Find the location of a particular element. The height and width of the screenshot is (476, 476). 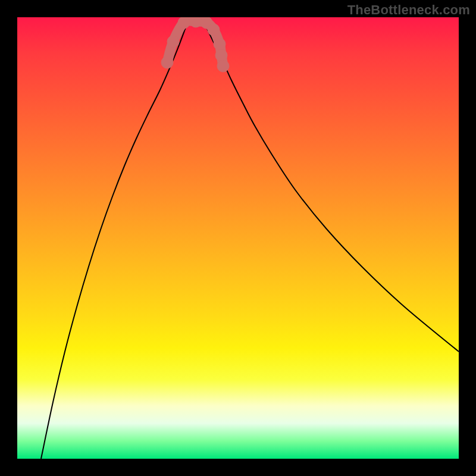

markers-group is located at coordinates (195, 45).